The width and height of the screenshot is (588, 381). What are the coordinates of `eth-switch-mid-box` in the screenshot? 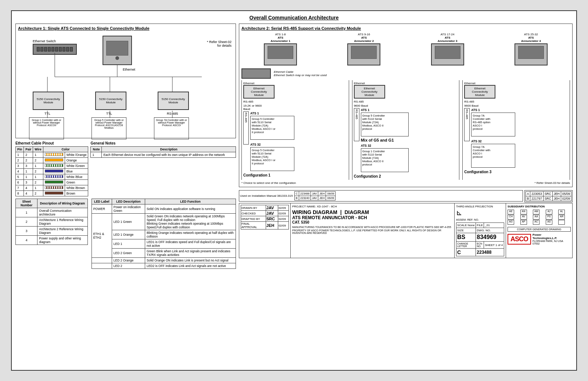 It's located at (256, 74).